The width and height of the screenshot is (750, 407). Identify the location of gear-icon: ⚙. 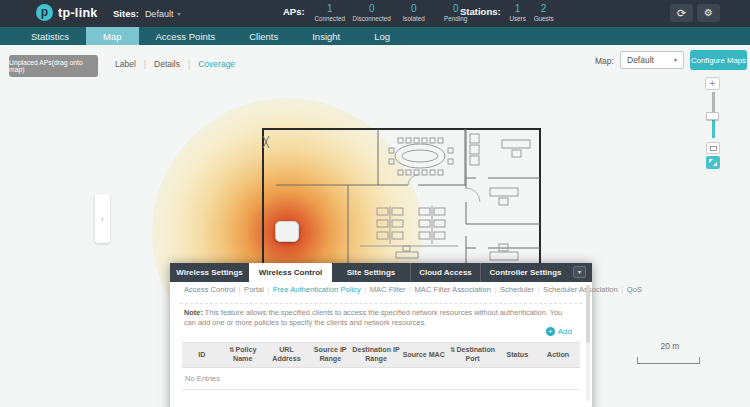
(708, 12).